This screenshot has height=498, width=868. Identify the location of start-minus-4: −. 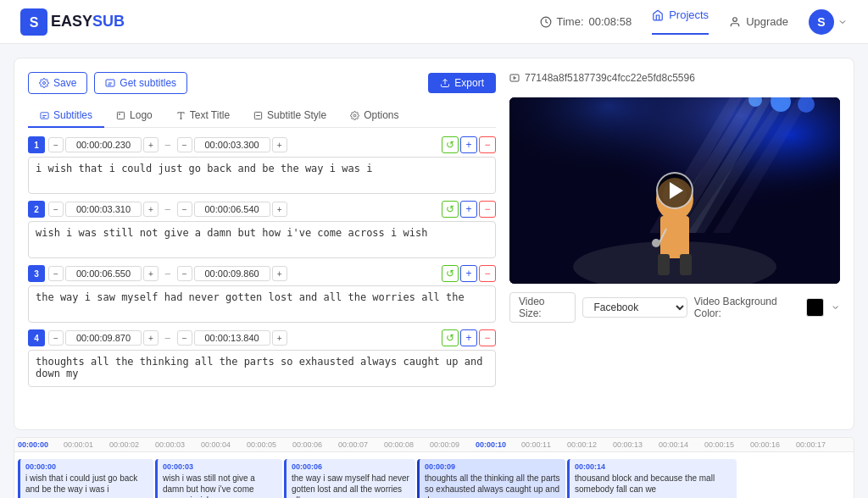
(56, 338).